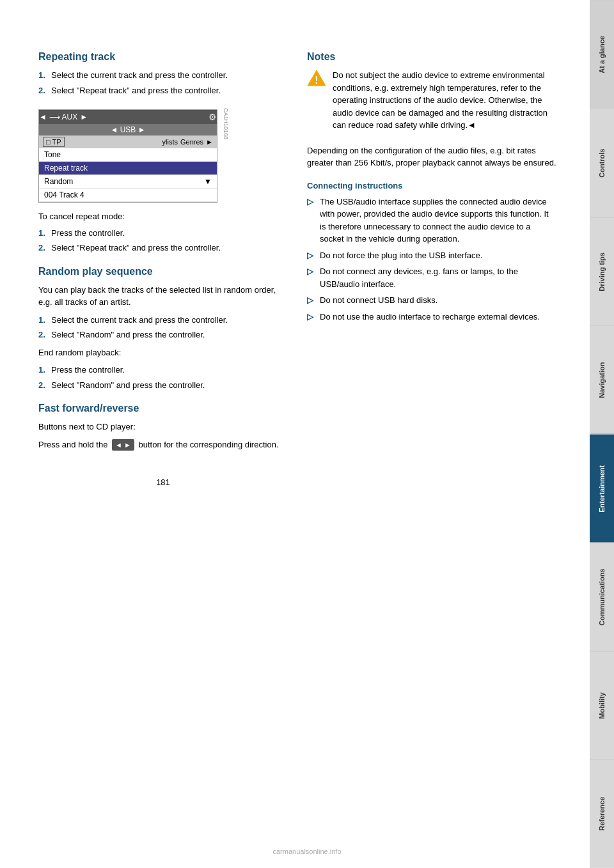  Describe the element at coordinates (602, 597) in the screenshot. I see `sidebar-tab-communications: Communications` at that location.